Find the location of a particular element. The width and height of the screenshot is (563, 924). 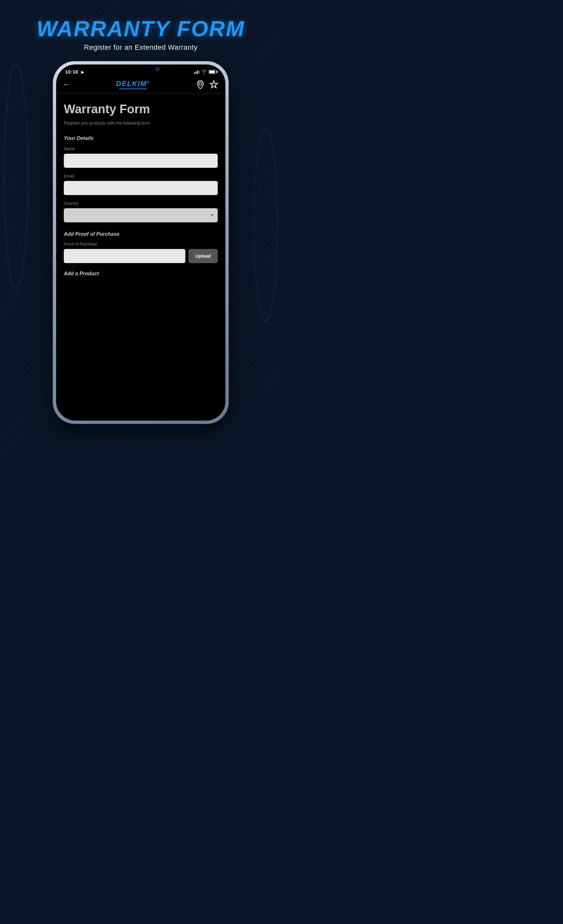

your-details-heading: Your Details is located at coordinates (141, 138).